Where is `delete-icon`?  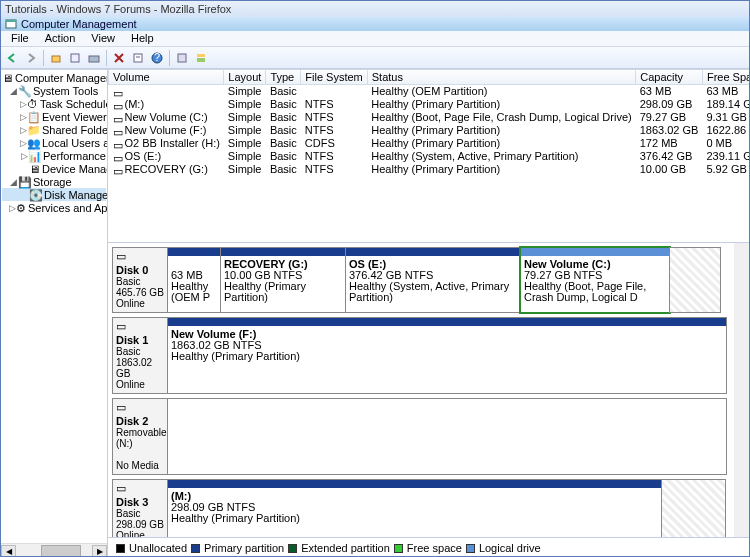 delete-icon is located at coordinates (119, 58).